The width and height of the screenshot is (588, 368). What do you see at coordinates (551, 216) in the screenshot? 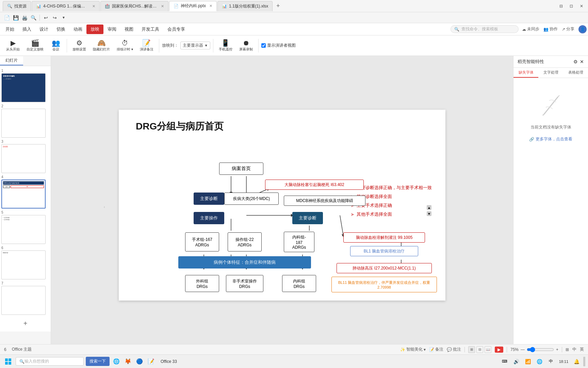
I see `right-panel-content: 当前文档没有缺失字体 🔗 更多字体，点击查看` at bounding box center [551, 216].